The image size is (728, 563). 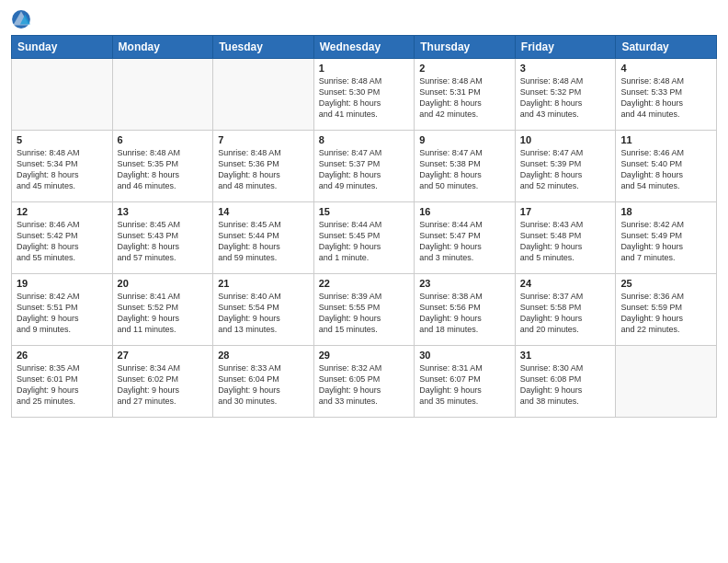 What do you see at coordinates (465, 167) in the screenshot?
I see `calendar-cell: 9Sunrise: 8:47 AM Sunset: 5:38 PM Daylig…` at bounding box center [465, 167].